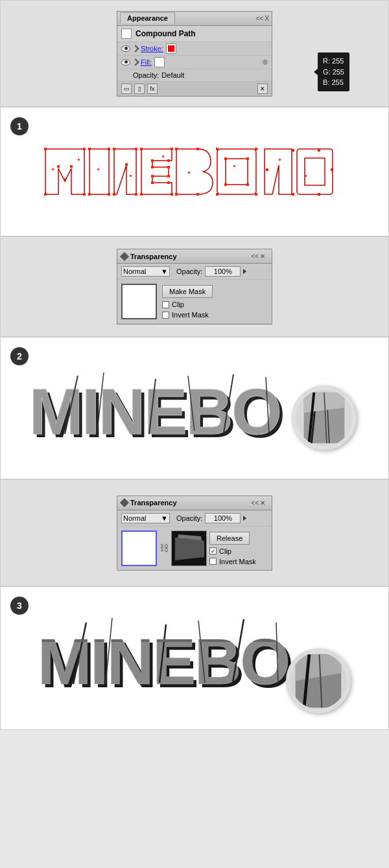 Image resolution: width=389 pixels, height=868 pixels. What do you see at coordinates (19, 606) in the screenshot?
I see `step3-number: 3` at bounding box center [19, 606].